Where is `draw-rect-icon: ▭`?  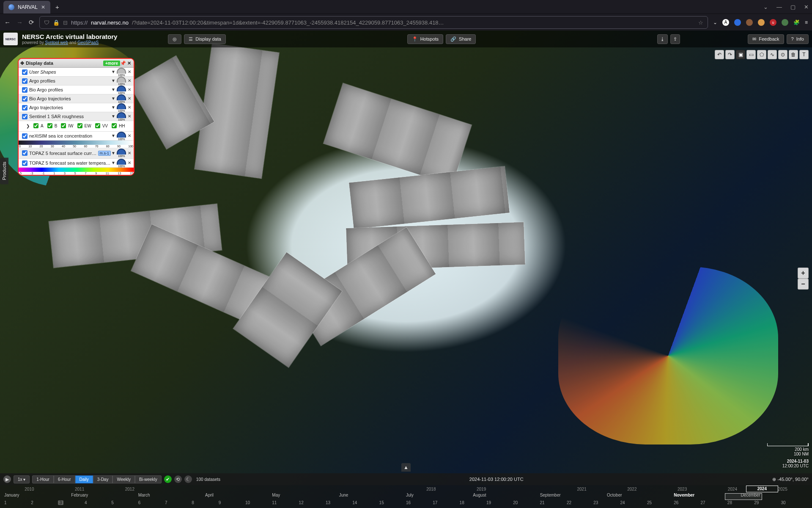 draw-rect-icon: ▭ is located at coordinates (751, 55).